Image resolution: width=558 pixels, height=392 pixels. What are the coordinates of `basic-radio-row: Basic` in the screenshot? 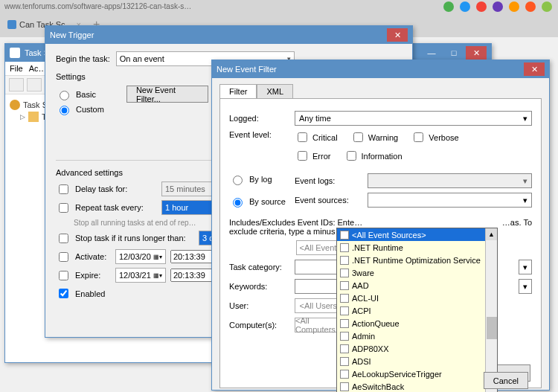 It's located at (80, 94).